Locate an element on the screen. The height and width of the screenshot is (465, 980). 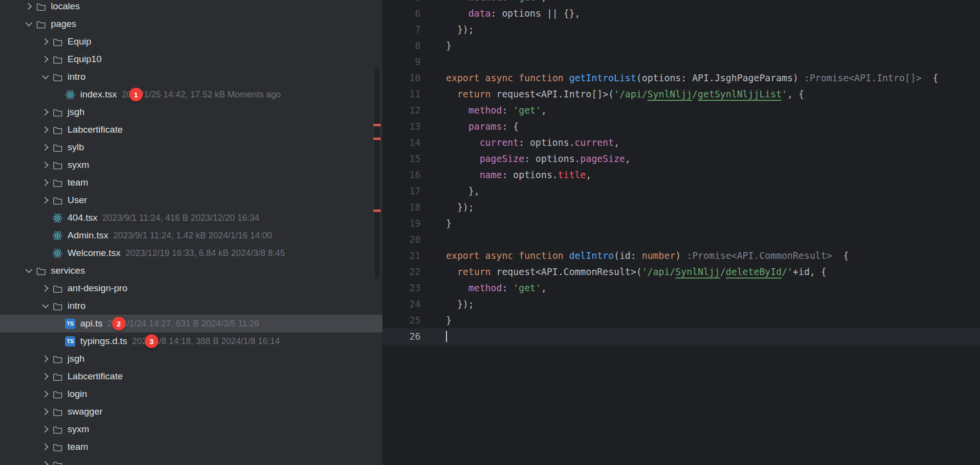
editor-line-22: 22 return request<API.CommonResult>('/ap… is located at coordinates (681, 272).